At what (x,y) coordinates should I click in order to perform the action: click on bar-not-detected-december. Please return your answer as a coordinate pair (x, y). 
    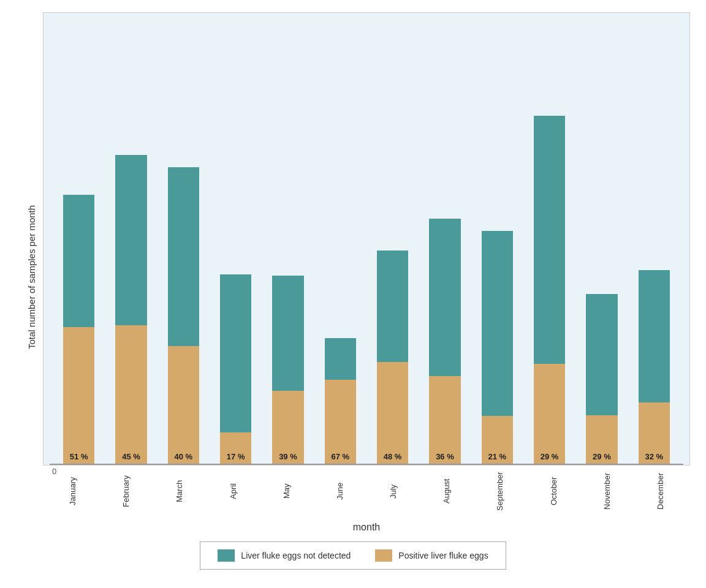
    Looking at the image, I should click on (655, 336).